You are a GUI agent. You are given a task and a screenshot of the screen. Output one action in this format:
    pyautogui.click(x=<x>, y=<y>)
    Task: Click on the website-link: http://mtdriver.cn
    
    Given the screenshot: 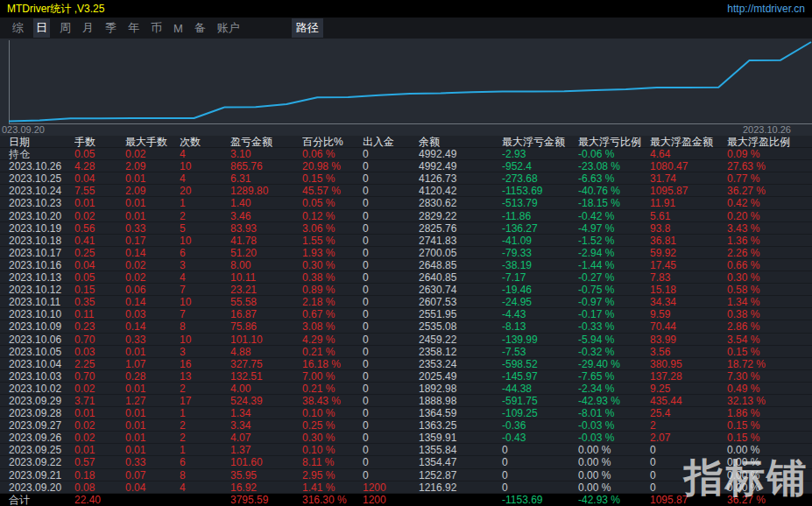 What is the action you would take?
    pyautogui.click(x=766, y=9)
    